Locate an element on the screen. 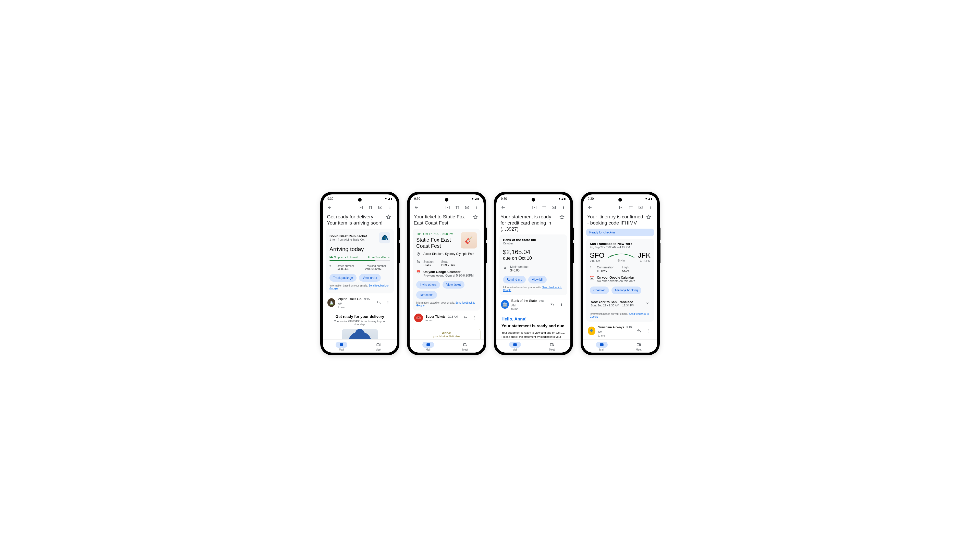 This screenshot has height=547, width=980. wifi-icon: ▾ is located at coordinates (386, 199).